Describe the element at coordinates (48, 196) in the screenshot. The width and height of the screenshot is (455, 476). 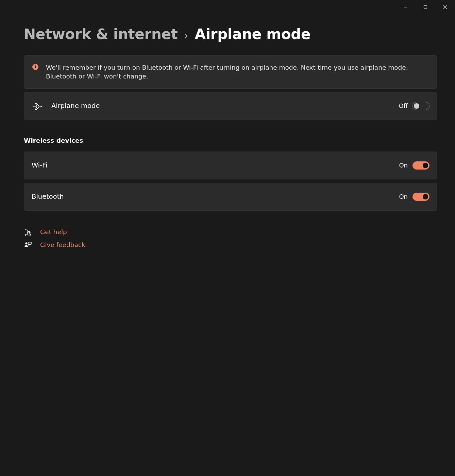
I see `bluetooth-label: Bluetooth` at that location.